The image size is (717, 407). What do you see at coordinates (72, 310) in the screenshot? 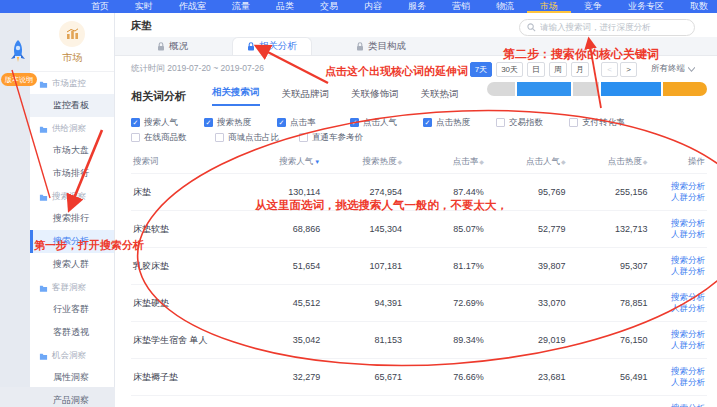
I see `sidebar-item-行业客群: 行业客群` at bounding box center [72, 310].